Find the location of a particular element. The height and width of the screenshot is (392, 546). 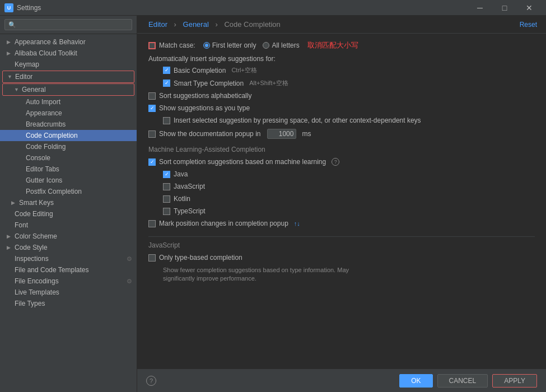

ok-button: OK is located at coordinates (416, 381).